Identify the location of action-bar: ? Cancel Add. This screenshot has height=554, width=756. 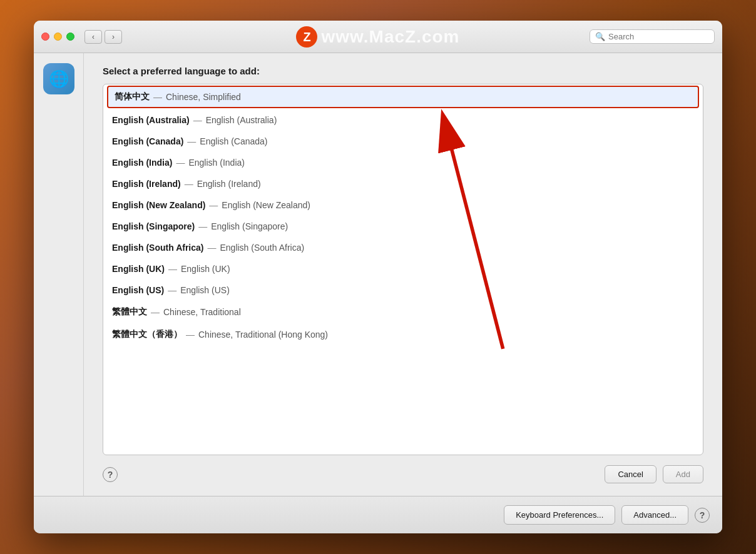
(403, 474).